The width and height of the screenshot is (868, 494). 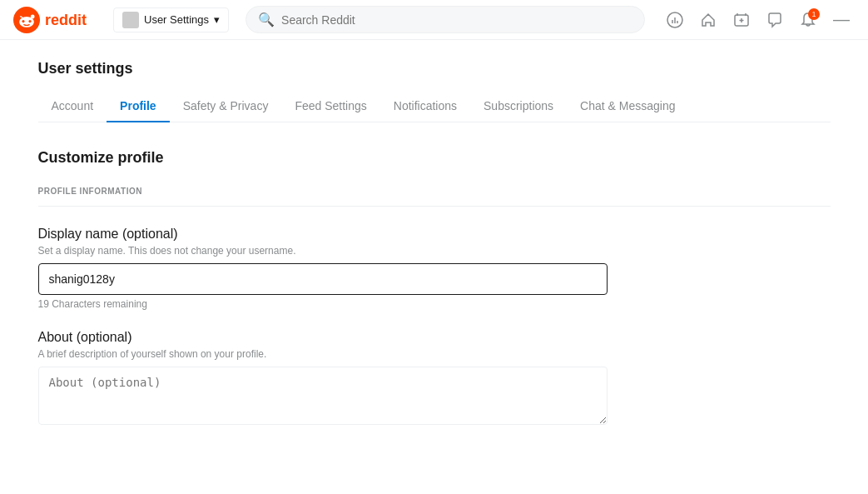 I want to click on page-title: User settings, so click(x=434, y=68).